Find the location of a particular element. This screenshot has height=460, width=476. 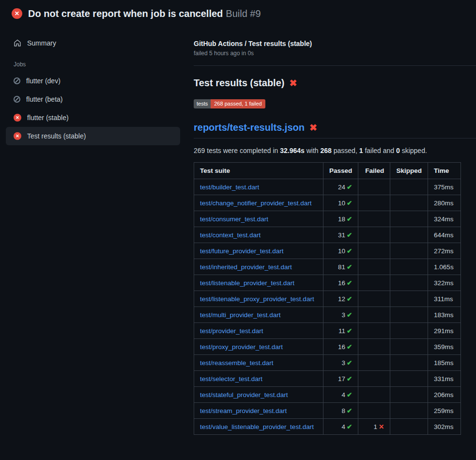

time-cell: 291ms is located at coordinates (445, 331).